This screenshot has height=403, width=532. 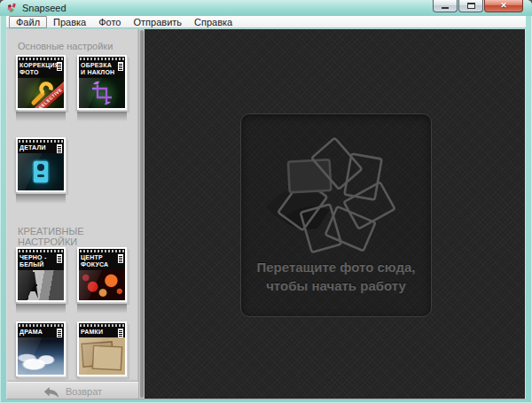 What do you see at coordinates (266, 8) in the screenshot?
I see `titlebar: Snapseed ✕` at bounding box center [266, 8].